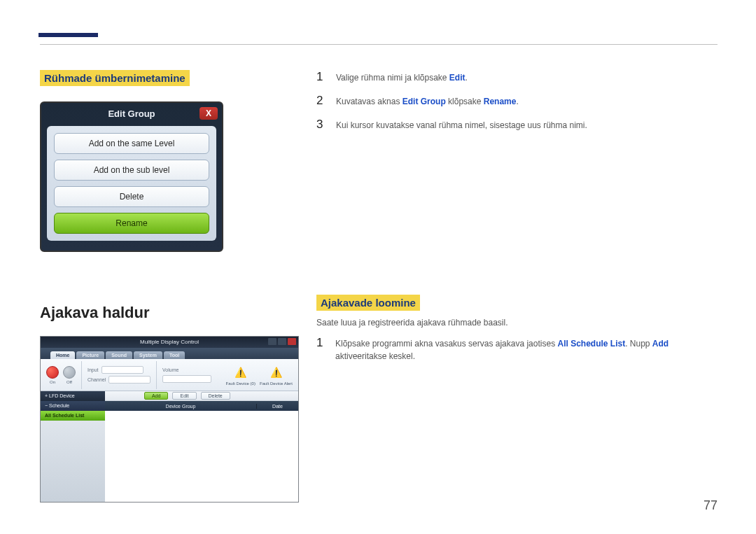 This screenshot has height=534, width=756. What do you see at coordinates (202, 406) in the screenshot?
I see `mdc-grid-header: Device Group Date` at bounding box center [202, 406].